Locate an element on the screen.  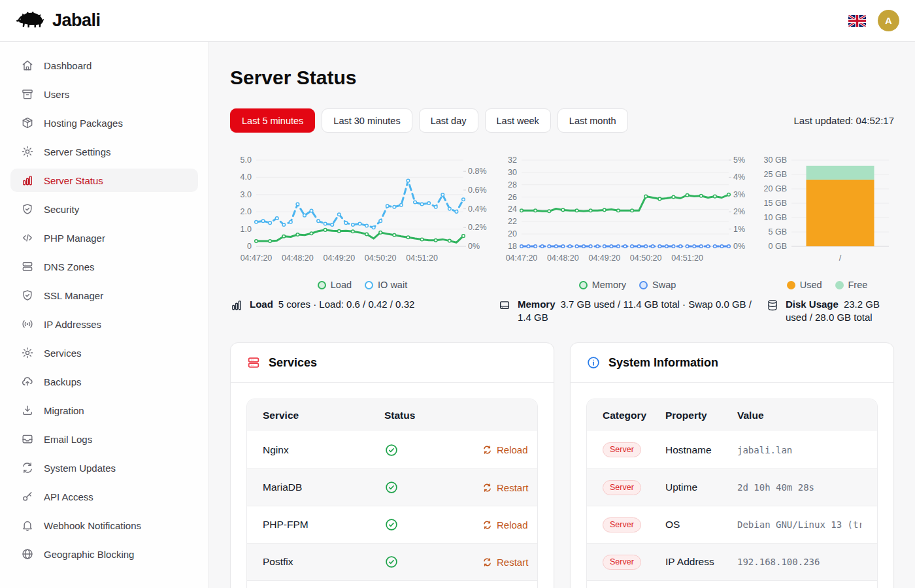
system-col-value: Value is located at coordinates (799, 416).